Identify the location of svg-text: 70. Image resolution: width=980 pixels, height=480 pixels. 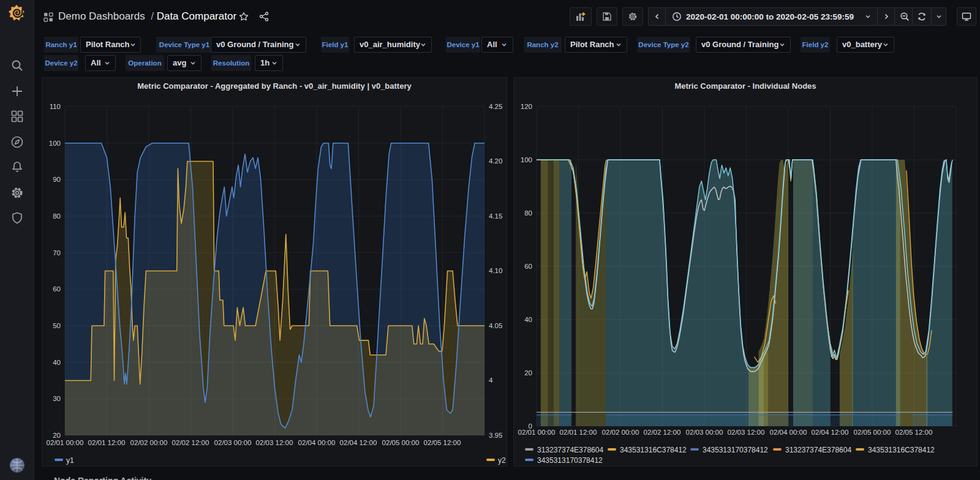
(56, 253).